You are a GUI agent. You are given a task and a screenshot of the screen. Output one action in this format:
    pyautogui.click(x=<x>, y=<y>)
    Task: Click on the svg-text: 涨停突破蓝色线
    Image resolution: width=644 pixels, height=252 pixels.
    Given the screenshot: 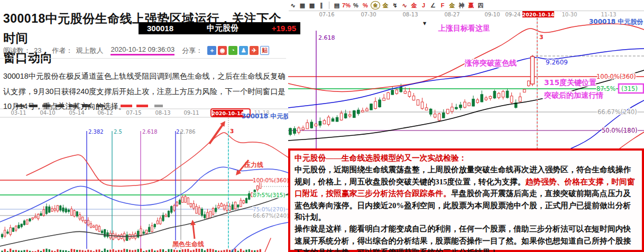 What is the action you would take?
    pyautogui.click(x=491, y=63)
    